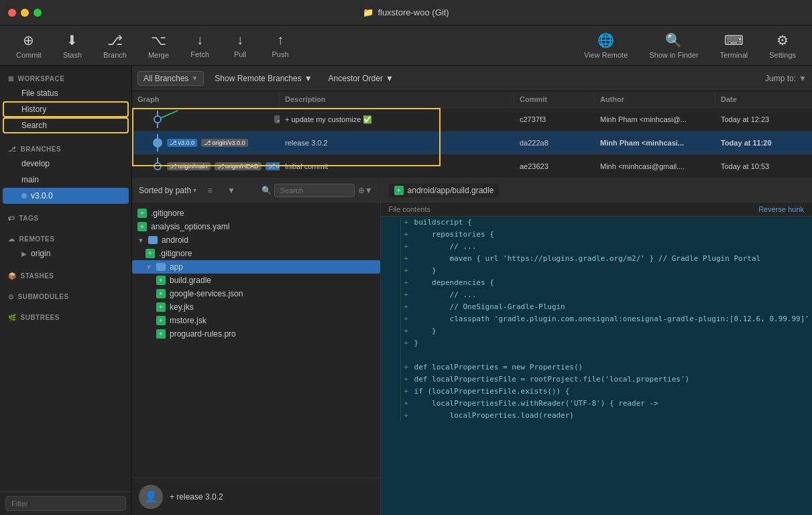 The image size is (812, 515). What do you see at coordinates (210, 190) in the screenshot?
I see `sort-icon-button: ≡` at bounding box center [210, 190].